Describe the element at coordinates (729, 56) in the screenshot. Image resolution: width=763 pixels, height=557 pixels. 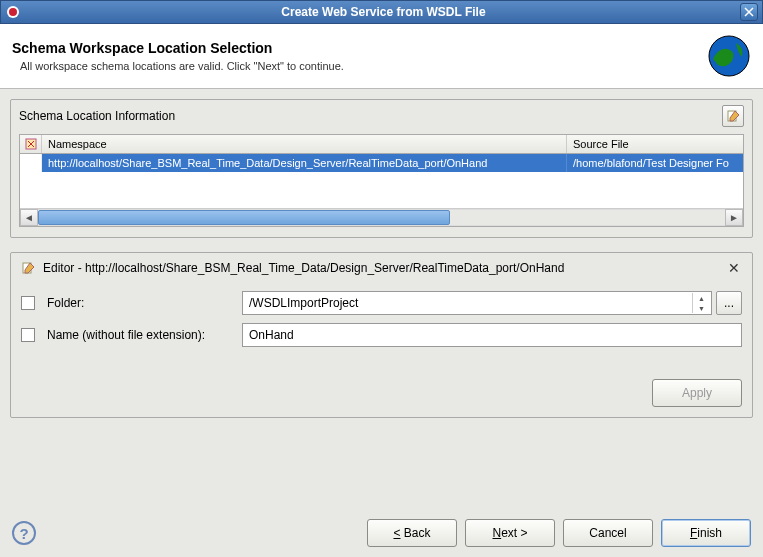
I see `globe-icon` at that location.